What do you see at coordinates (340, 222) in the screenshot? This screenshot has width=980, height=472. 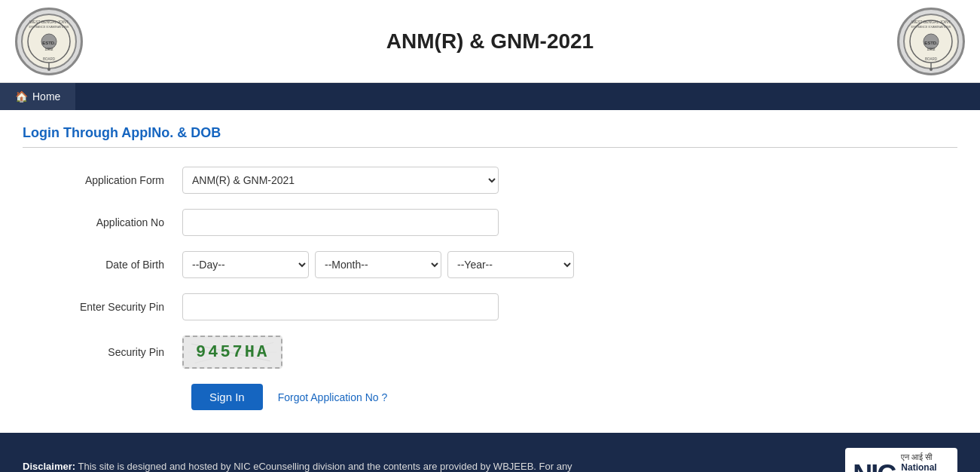 I see `application-no-input` at bounding box center [340, 222].